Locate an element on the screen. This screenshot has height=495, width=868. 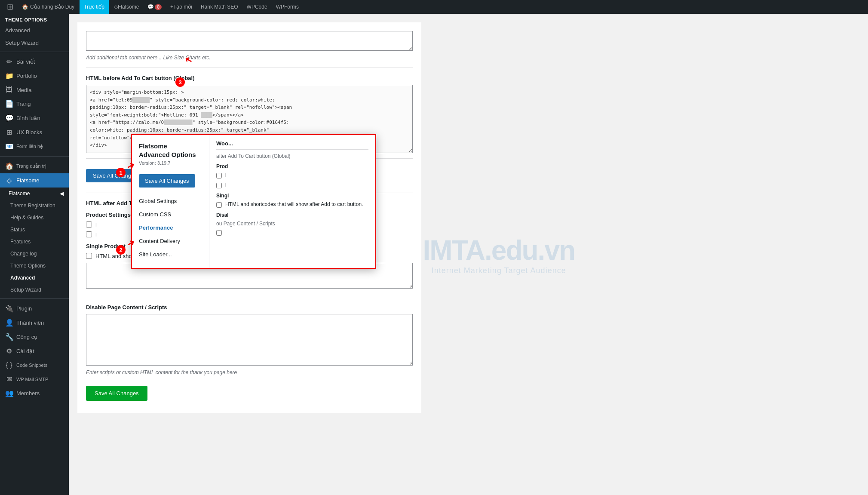
overlay-nav-custom-css: Custom CSS is located at coordinates (170, 214).